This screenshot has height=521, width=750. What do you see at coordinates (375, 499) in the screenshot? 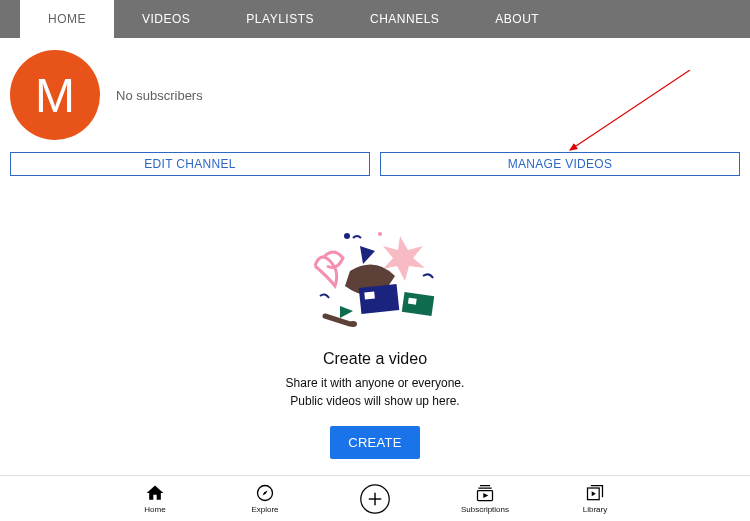
I see `nav-create` at bounding box center [375, 499].